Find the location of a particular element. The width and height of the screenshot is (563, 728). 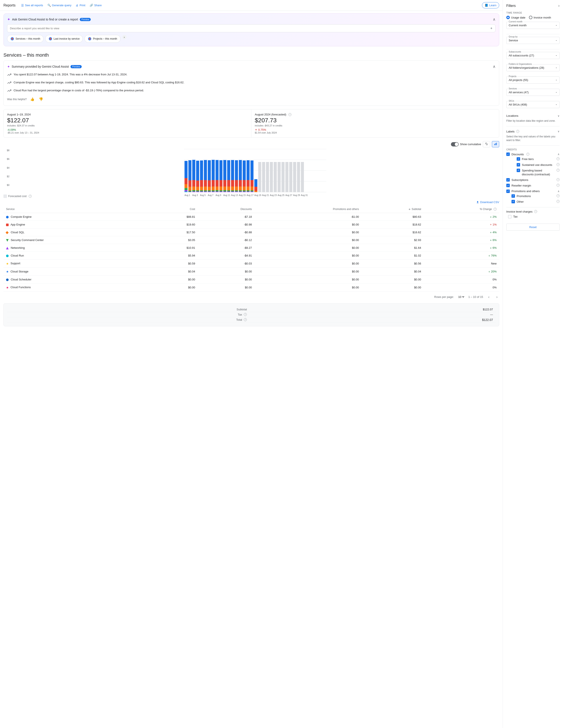

bar-aug11 is located at coordinates (225, 176).